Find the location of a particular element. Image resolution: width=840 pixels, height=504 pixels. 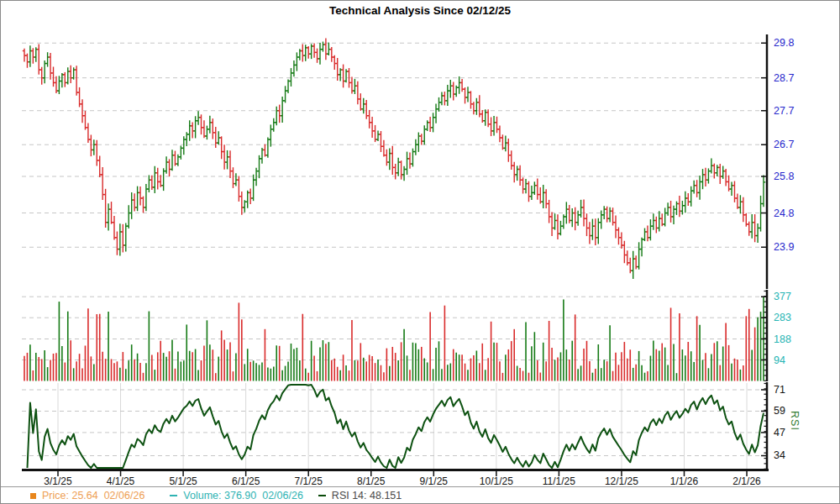

x-tick-label: 3/1/25 is located at coordinates (58, 481).